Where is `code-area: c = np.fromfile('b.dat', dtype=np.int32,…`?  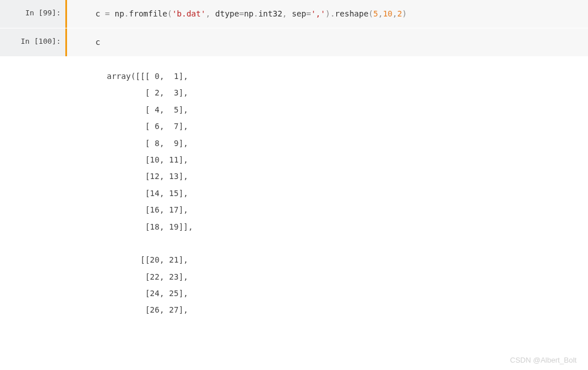 code-area: c = np.fromfile('b.dat', dtype=np.int32,… is located at coordinates (327, 14).